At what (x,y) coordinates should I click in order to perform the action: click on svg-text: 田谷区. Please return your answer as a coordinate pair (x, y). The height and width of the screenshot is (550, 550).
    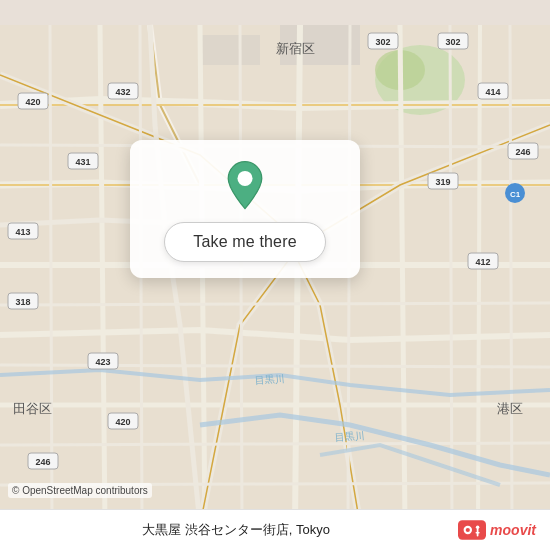
    Looking at the image, I should click on (32, 408).